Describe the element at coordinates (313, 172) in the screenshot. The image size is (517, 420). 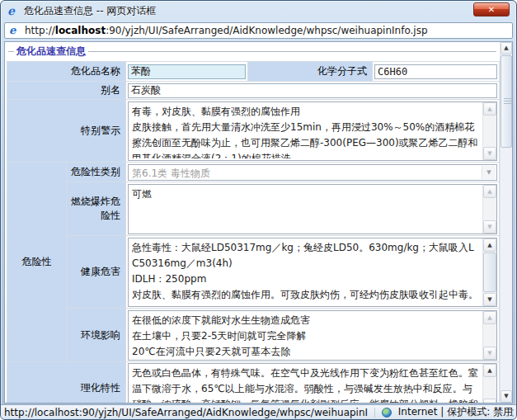
I see `hazard-category-select: 第6.1类 毒性物质 ▼` at that location.